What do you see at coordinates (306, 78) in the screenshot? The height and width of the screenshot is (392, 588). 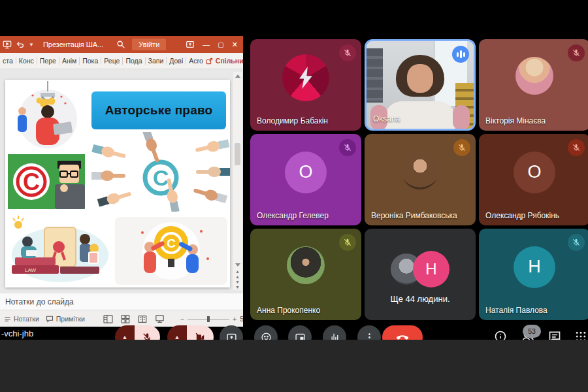 I see `lightning-bolt-icon` at bounding box center [306, 78].